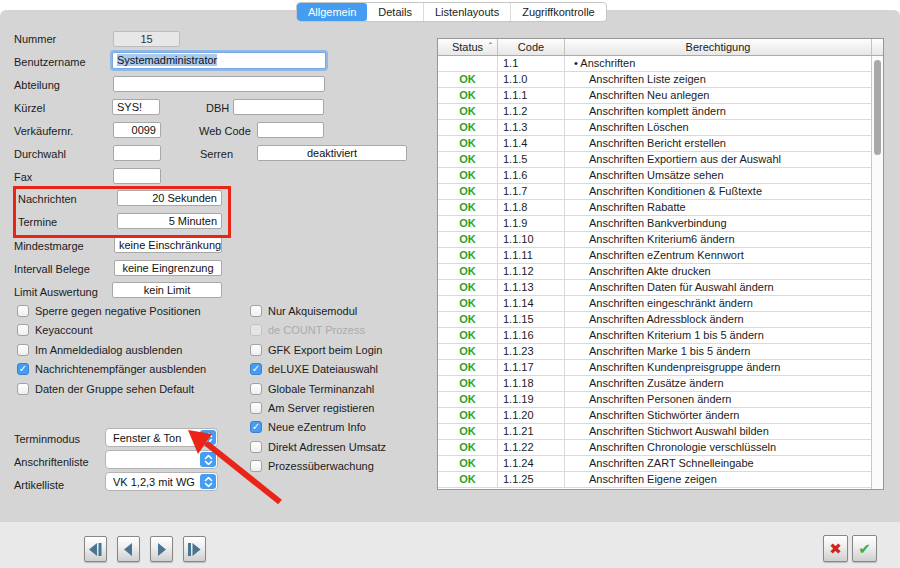 This screenshot has width=900, height=568. I want to click on dbh-field, so click(278, 107).